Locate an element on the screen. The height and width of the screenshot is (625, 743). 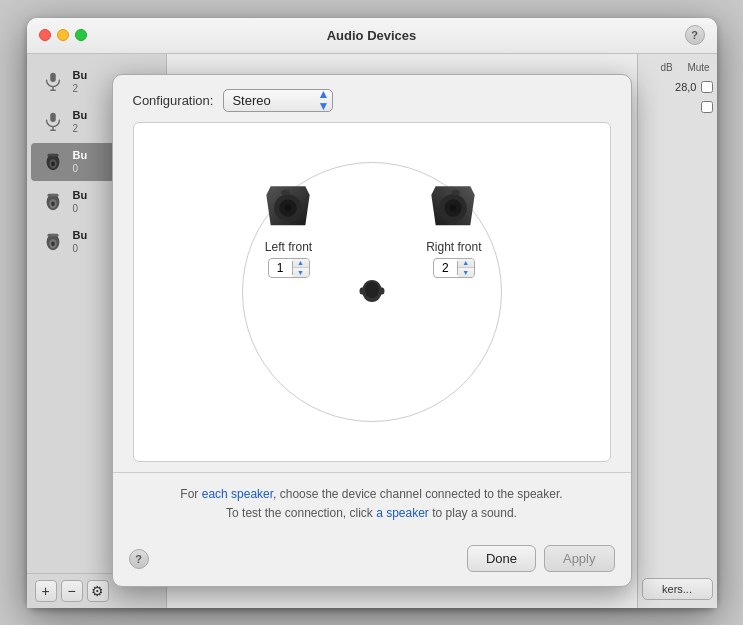
maximize-button is located at coordinates (81, 35).